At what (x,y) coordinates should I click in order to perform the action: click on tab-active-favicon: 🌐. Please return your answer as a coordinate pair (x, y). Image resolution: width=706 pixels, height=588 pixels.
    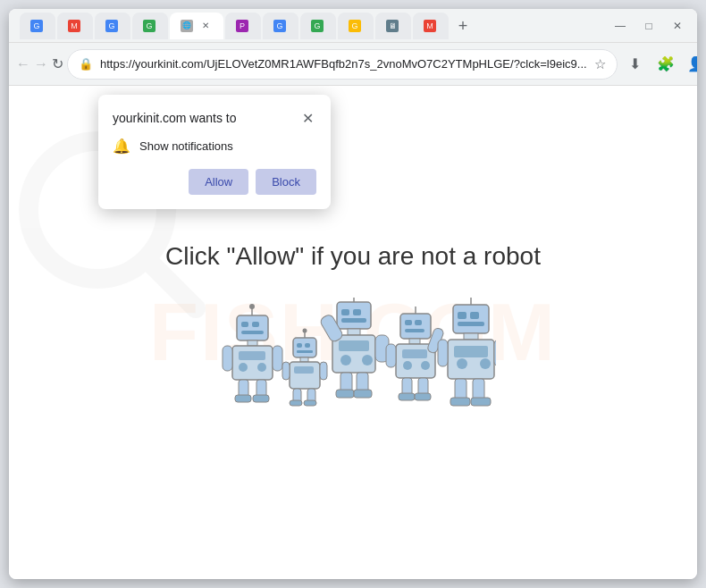
    Looking at the image, I should click on (187, 26).